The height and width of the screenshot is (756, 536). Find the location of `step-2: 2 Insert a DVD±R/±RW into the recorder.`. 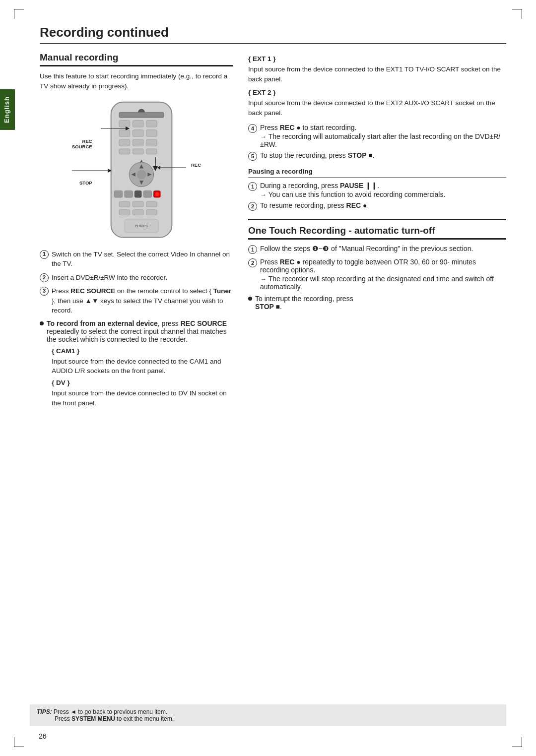

step-2: 2 Insert a DVD±R/±RW into the recorder. is located at coordinates (136, 278).